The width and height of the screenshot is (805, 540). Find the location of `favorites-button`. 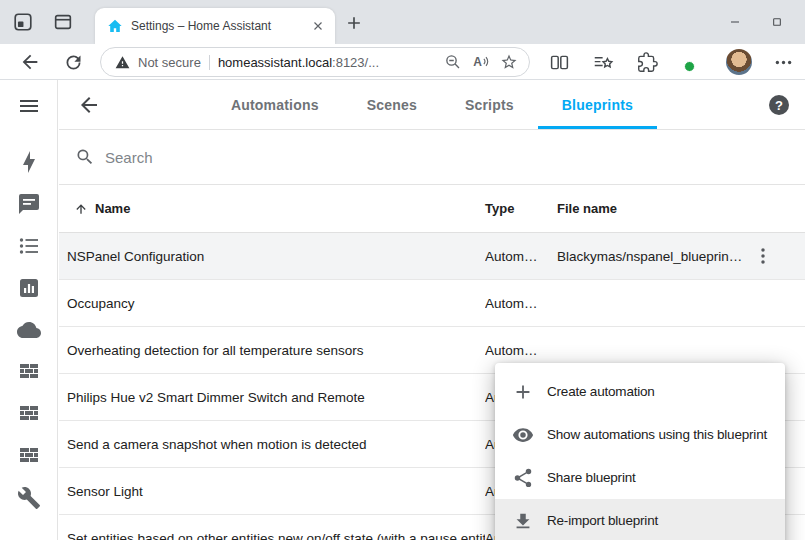

favorites-button is located at coordinates (604, 62).